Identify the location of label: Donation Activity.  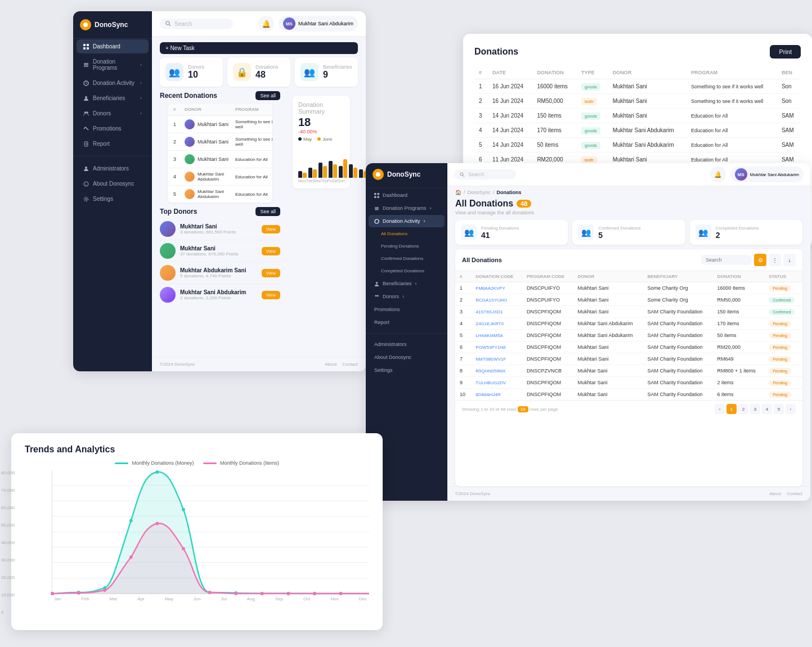
(402, 221).